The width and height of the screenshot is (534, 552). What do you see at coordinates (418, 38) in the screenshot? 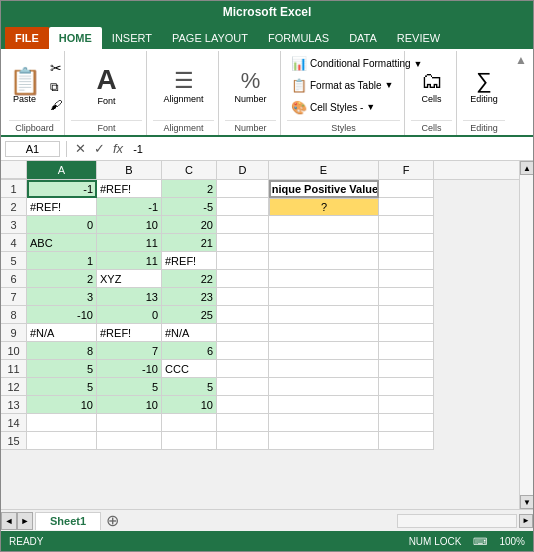
I see `tab-review: REVIEW` at bounding box center [418, 38].